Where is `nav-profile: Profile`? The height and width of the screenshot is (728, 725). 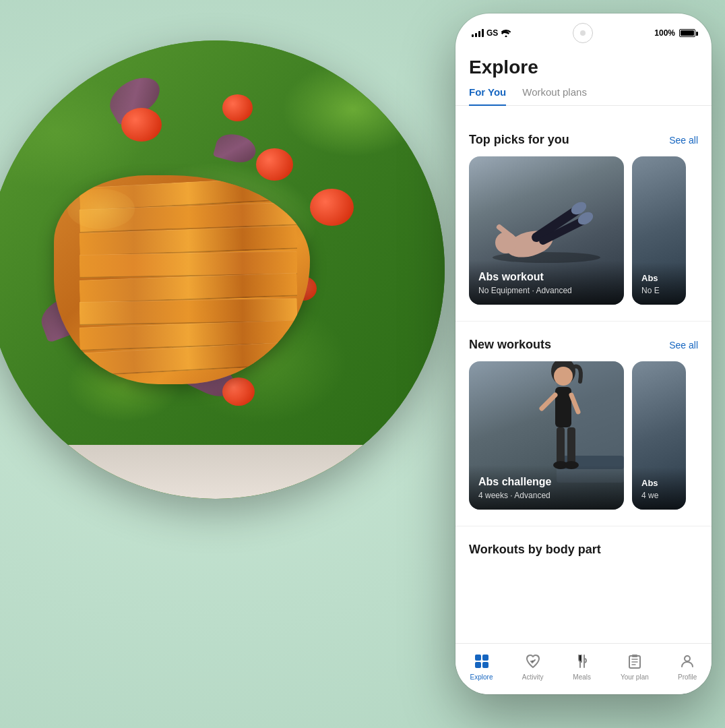 nav-profile: Profile is located at coordinates (687, 666).